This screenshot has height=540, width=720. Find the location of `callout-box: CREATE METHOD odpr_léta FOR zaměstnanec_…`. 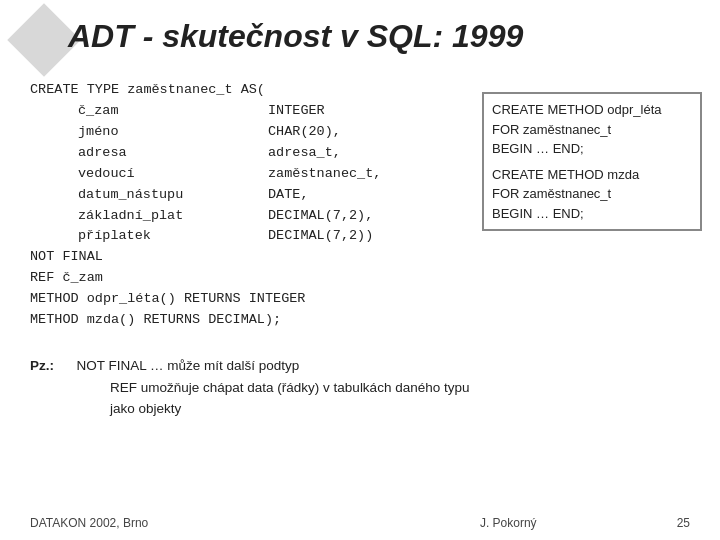

callout-box: CREATE METHOD odpr_léta FOR zaměstnanec_… is located at coordinates (592, 162).